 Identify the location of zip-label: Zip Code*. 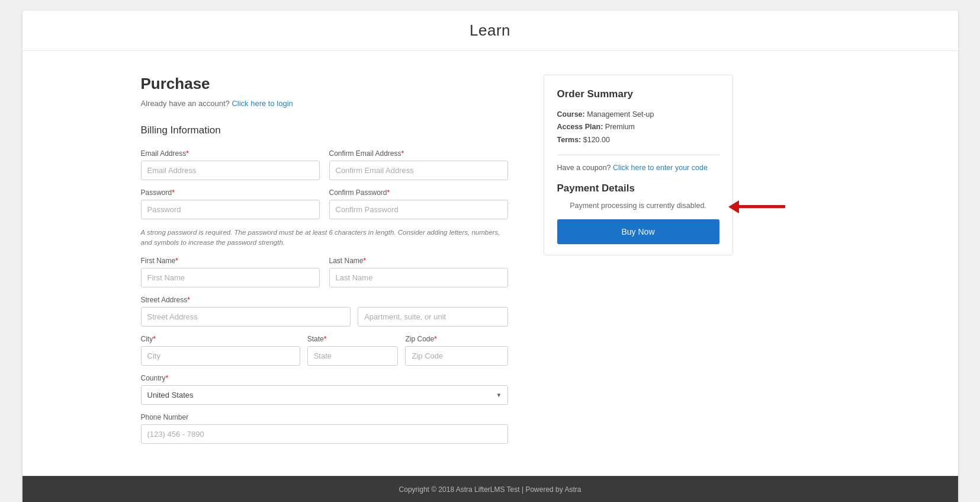
(456, 339).